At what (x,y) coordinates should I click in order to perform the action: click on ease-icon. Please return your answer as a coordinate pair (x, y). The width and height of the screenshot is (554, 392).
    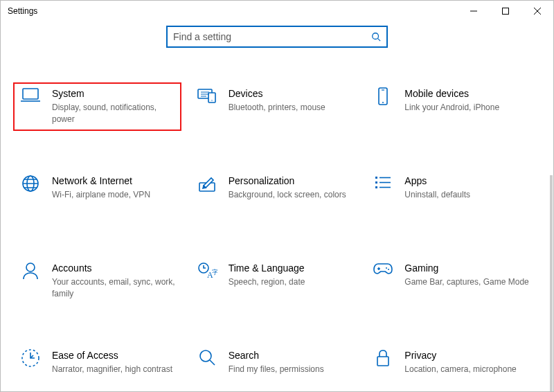
    Looking at the image, I should click on (30, 359).